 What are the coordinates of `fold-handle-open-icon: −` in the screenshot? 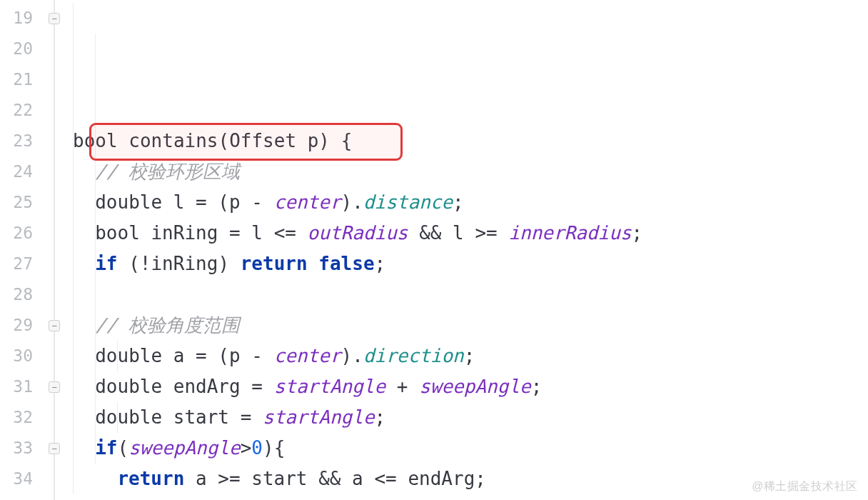 It's located at (54, 19).